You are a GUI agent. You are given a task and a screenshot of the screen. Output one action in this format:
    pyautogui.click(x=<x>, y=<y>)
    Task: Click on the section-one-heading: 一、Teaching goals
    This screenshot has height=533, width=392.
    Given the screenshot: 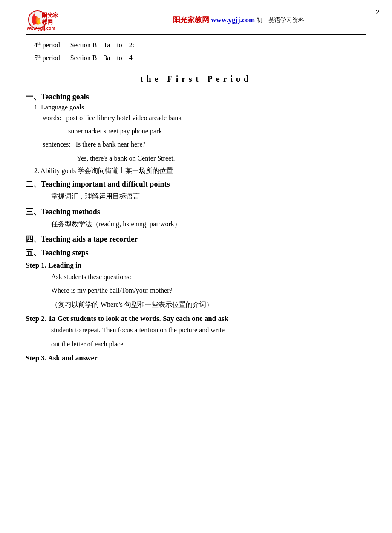 What is the action you would take?
    pyautogui.click(x=196, y=97)
    